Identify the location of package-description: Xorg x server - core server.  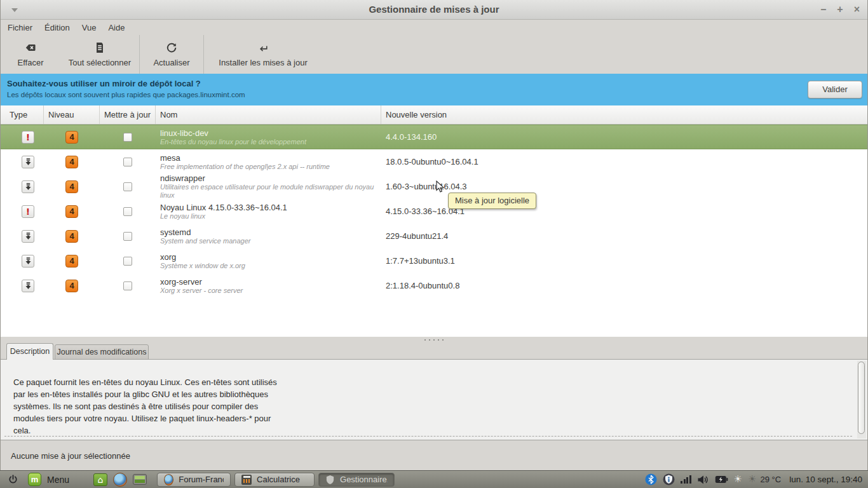
(271, 291).